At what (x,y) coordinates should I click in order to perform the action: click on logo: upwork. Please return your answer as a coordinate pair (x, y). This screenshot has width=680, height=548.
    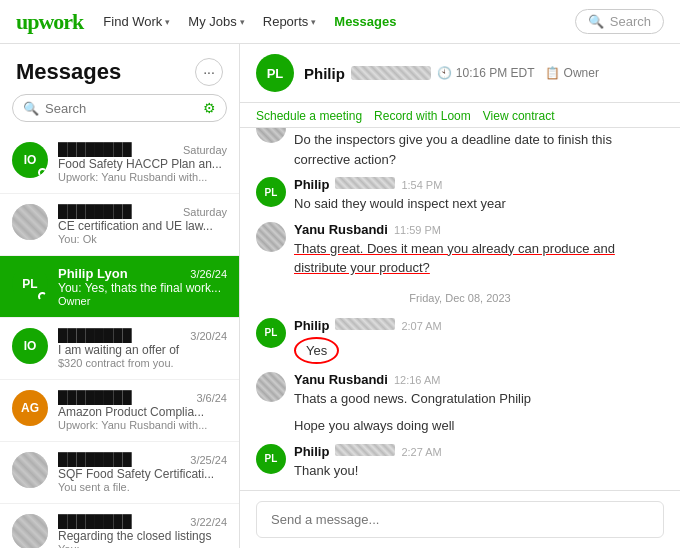
    Looking at the image, I should click on (50, 22).